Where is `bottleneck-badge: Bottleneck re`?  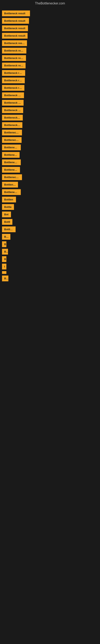 bottleneck-badge: Bottleneck re is located at coordinates (11, 170).